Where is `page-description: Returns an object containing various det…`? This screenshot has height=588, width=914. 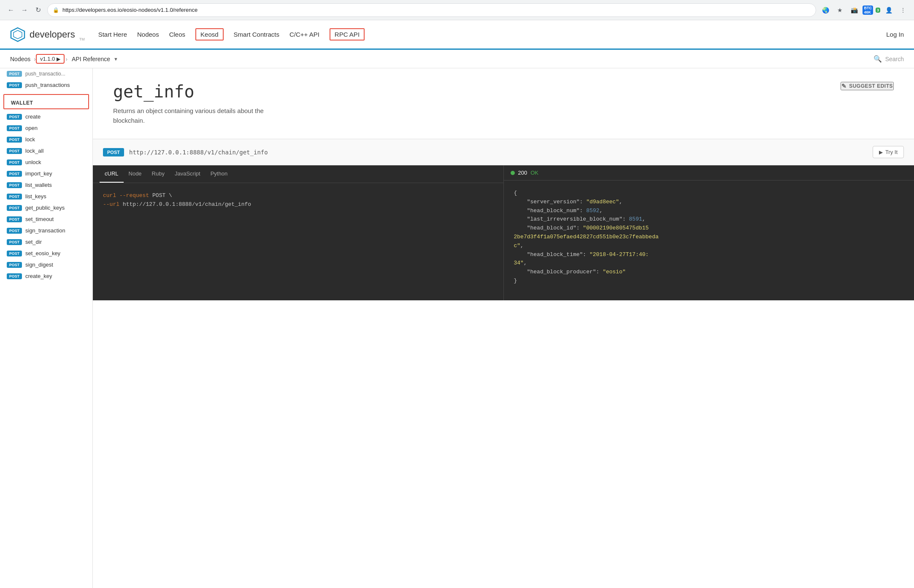
page-description: Returns an object containing various det… is located at coordinates (503, 116).